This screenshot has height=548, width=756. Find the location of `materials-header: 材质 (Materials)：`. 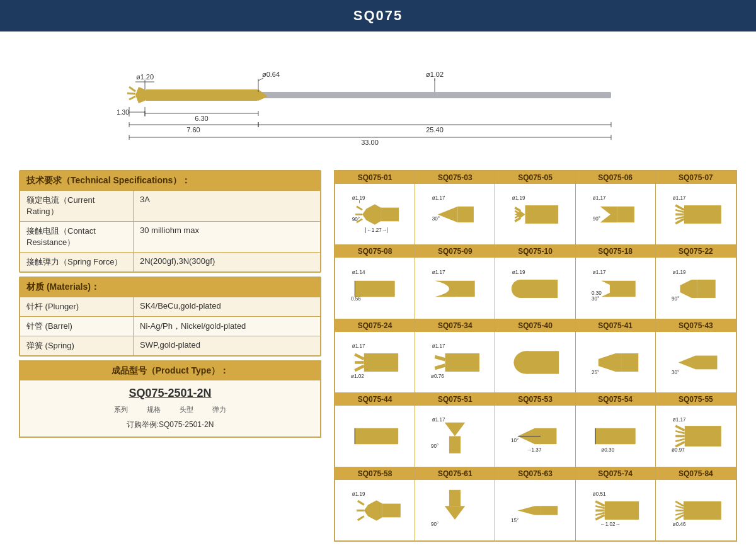

materials-header: 材质 (Materials)： is located at coordinates (170, 287).